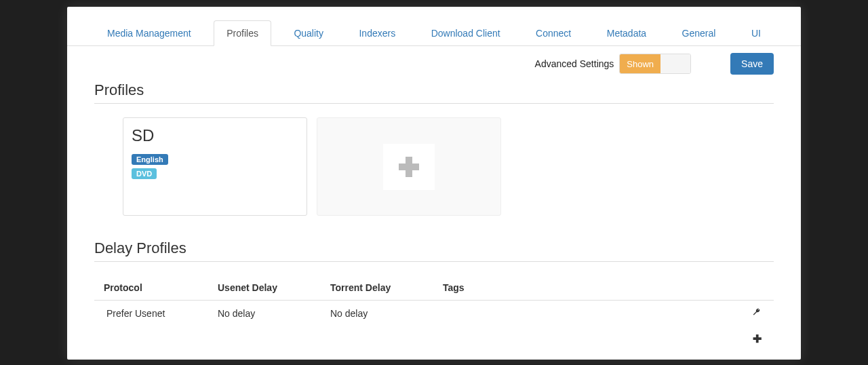 The width and height of the screenshot is (868, 365). What do you see at coordinates (264, 288) in the screenshot?
I see `col-usenet-delay: Usenet Delay` at bounding box center [264, 288].